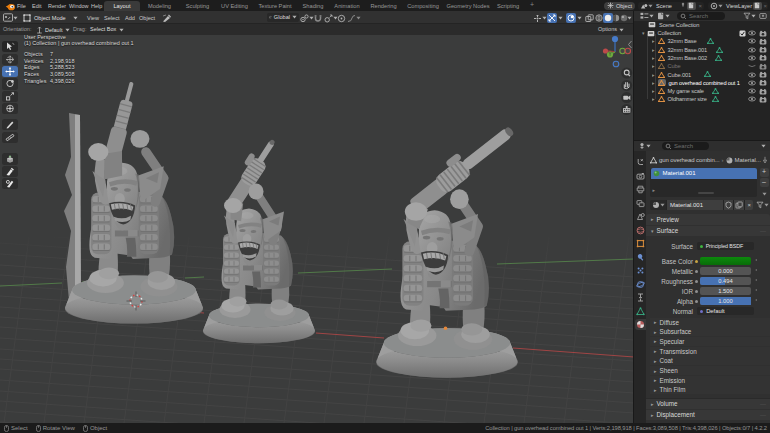  What do you see at coordinates (610, 54) in the screenshot?
I see `svg-text: Y` at bounding box center [610, 54].